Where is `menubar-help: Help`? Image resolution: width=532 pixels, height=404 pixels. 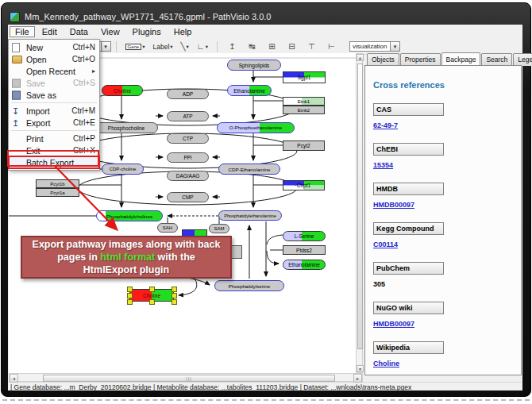
menubar-help: Help is located at coordinates (183, 32).